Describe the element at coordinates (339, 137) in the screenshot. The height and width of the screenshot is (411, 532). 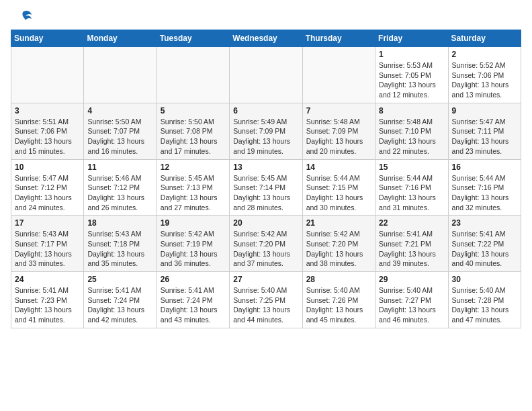
I see `day-info: Sunrise: 5:48 AM Sunset: 7:09 PM Dayligh…` at that location.